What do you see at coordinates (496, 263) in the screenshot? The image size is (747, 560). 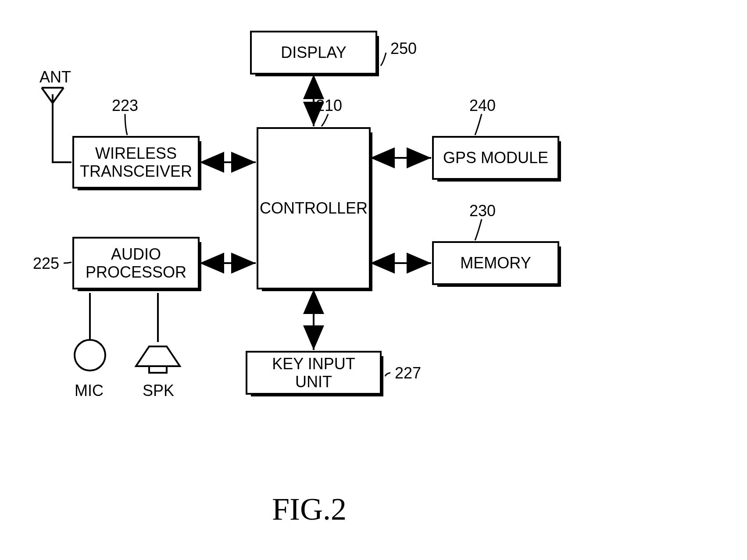 I see `block-memory: MEMORY` at bounding box center [496, 263].